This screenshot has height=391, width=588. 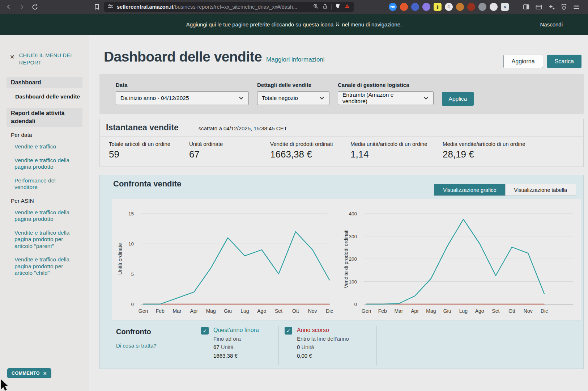 What do you see at coordinates (459, 260) in the screenshot?
I see `product-sales-chart: 0100200300400GenFebMarAprMagGiuLugAgoSet…` at bounding box center [459, 260].